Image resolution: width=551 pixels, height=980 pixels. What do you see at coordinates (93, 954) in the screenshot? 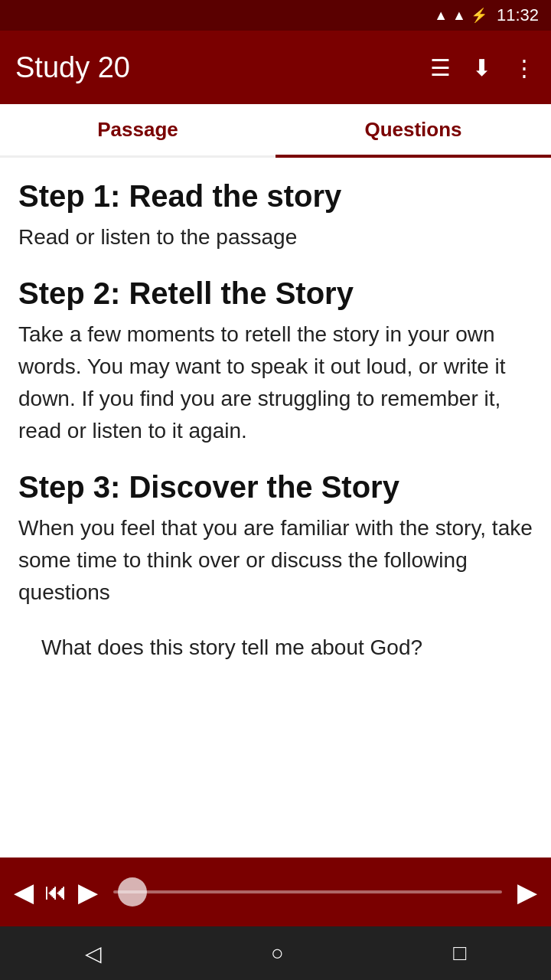
I see `back-button: ◁` at bounding box center [93, 954].